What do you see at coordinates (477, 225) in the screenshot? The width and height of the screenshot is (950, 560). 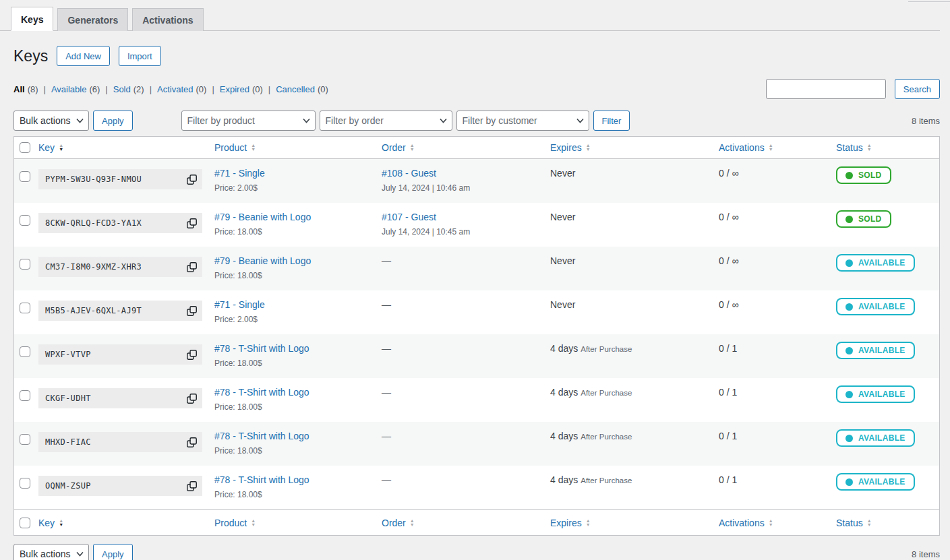 I see `table-row: 8CKW-QRLQ-FCD3-YA1X #79 - Beanie with Lo…` at bounding box center [477, 225].